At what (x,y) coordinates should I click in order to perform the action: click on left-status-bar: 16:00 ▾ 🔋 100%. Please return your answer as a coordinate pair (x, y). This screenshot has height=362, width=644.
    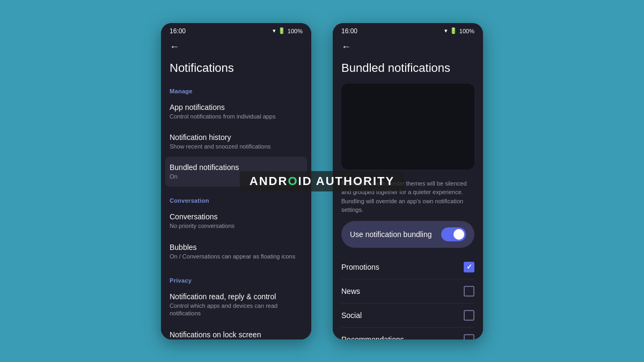
    Looking at the image, I should click on (236, 30).